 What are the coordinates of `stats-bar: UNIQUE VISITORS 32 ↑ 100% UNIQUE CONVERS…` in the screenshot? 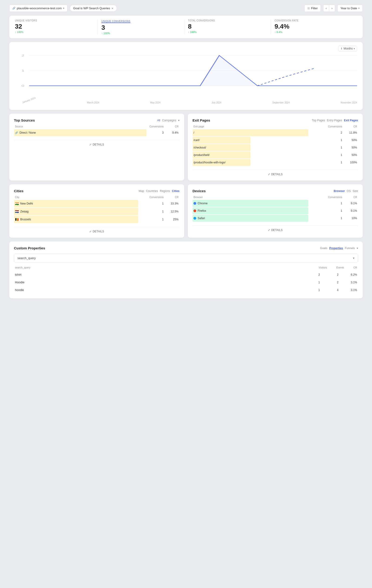 It's located at (186, 27).